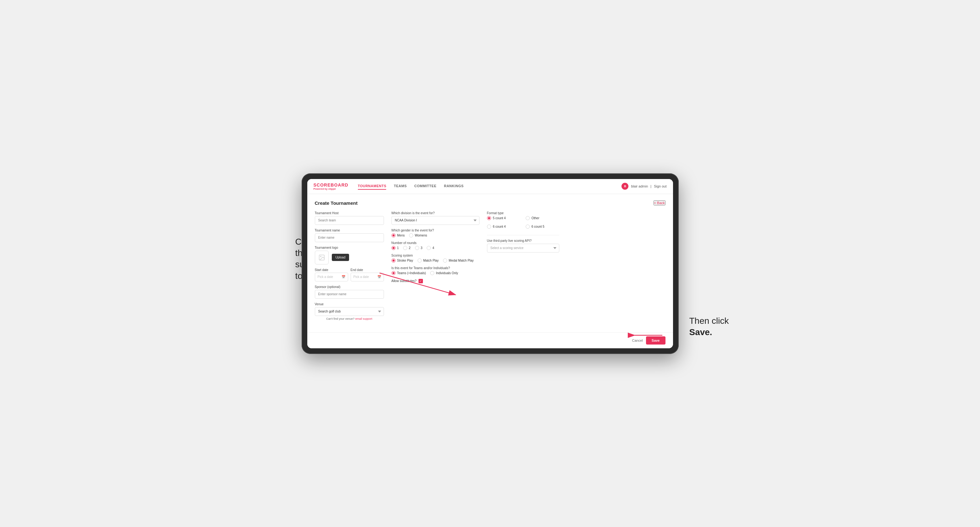 The height and width of the screenshot is (527, 980). I want to click on start-date-label: Start date, so click(332, 270).